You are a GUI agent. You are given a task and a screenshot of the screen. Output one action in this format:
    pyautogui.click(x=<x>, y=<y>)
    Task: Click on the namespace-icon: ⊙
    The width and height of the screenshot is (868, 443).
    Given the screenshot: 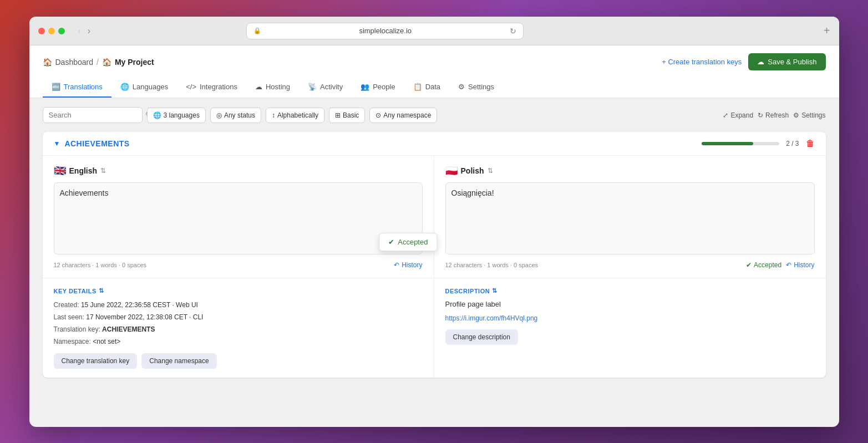 What is the action you would take?
    pyautogui.click(x=378, y=115)
    